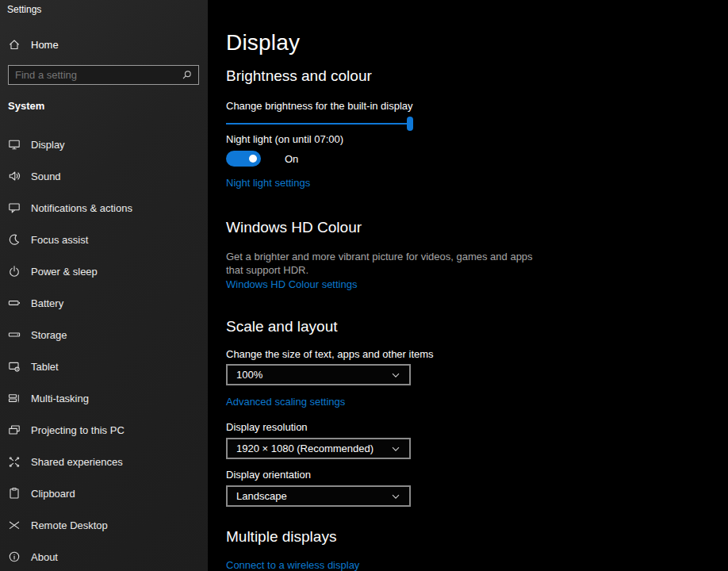  I want to click on app-title: Settings, so click(24, 10).